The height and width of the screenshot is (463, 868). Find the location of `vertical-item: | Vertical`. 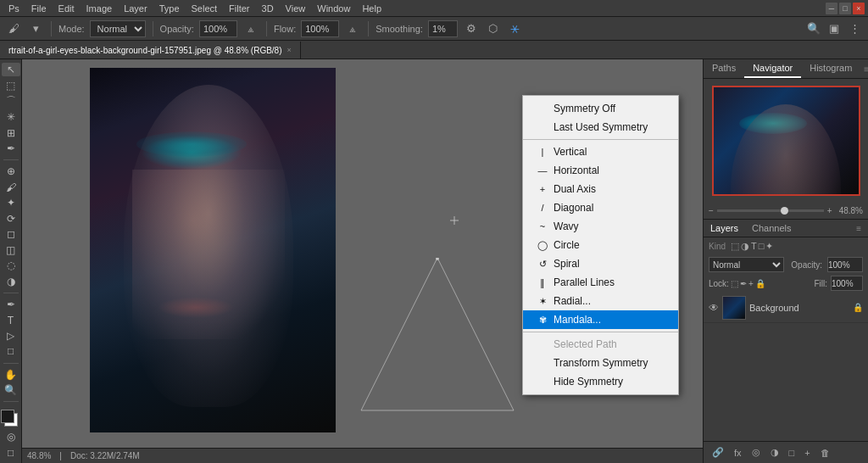

vertical-item: | Vertical is located at coordinates (600, 152).